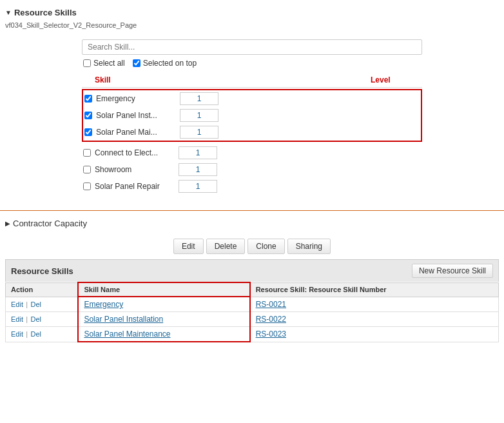  Describe the element at coordinates (252, 170) in the screenshot. I see `unselected-skills-group: Connect to Elect... Showroom Solar Panel…` at that location.